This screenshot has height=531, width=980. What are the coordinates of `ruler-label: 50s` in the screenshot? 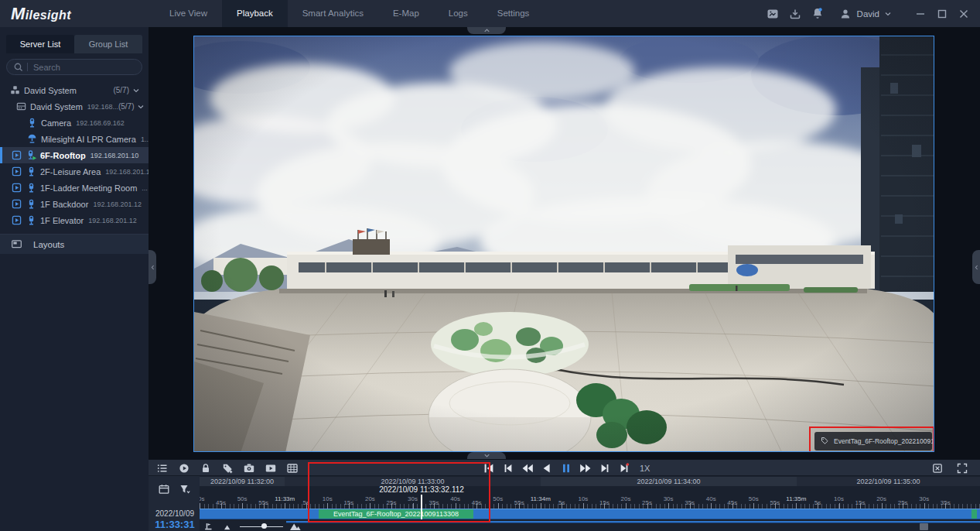 It's located at (243, 498).